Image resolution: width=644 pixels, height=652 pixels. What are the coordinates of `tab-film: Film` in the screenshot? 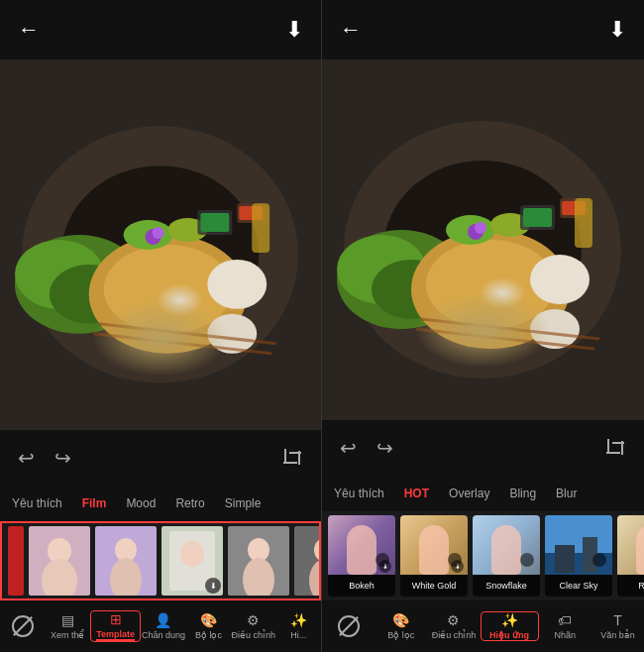 It's located at (95, 503).